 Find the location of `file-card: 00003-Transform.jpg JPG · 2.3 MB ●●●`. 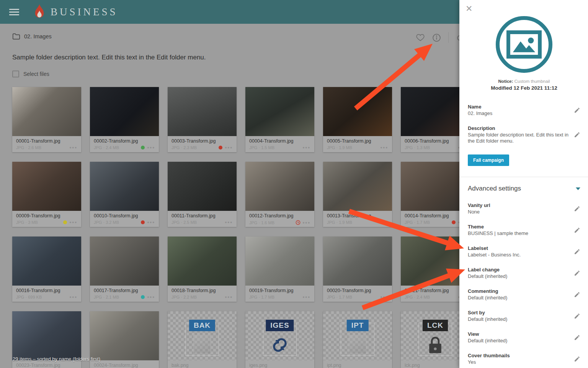

file-card: 00003-Transform.jpg JPG · 2.3 MB ●●● is located at coordinates (202, 120).